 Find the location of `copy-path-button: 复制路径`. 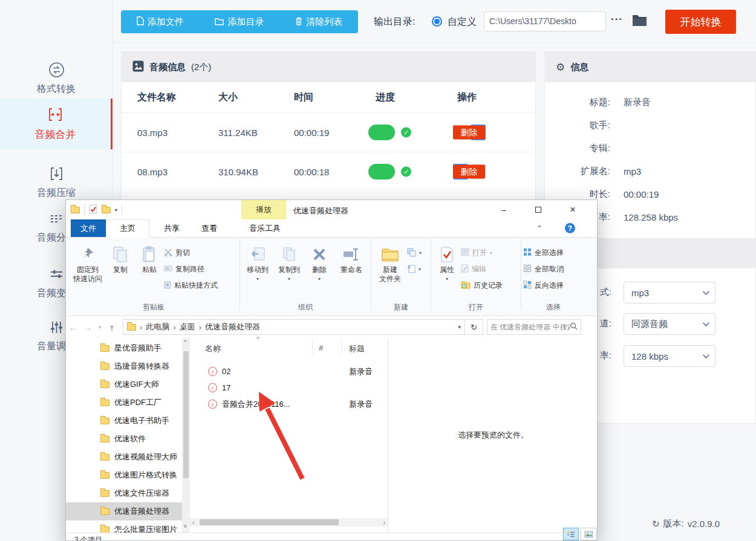

copy-path-button: 复制路径 is located at coordinates (201, 270).